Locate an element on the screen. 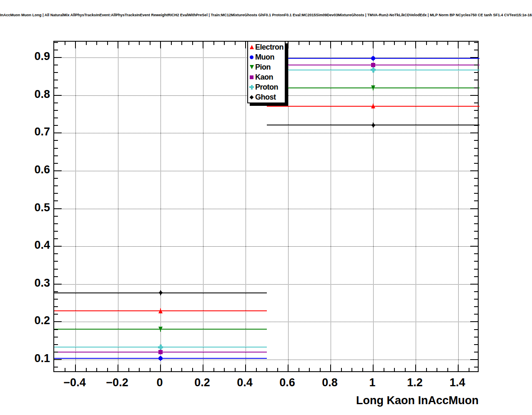 The height and width of the screenshot is (415, 532). legend-label: Muon is located at coordinates (265, 58).